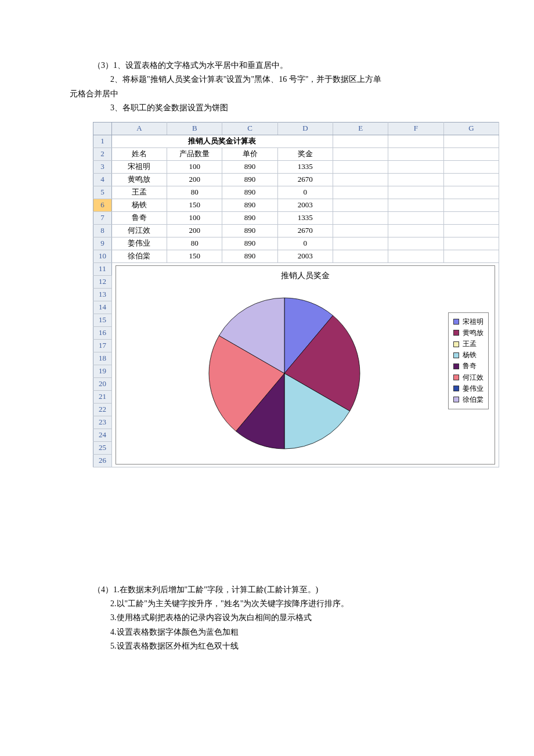  Describe the element at coordinates (267, 590) in the screenshot. I see `q4-line1: （4）1.在数据末列后增加"工龄"字段，计算工龄(工龄计算至。)` at that location.